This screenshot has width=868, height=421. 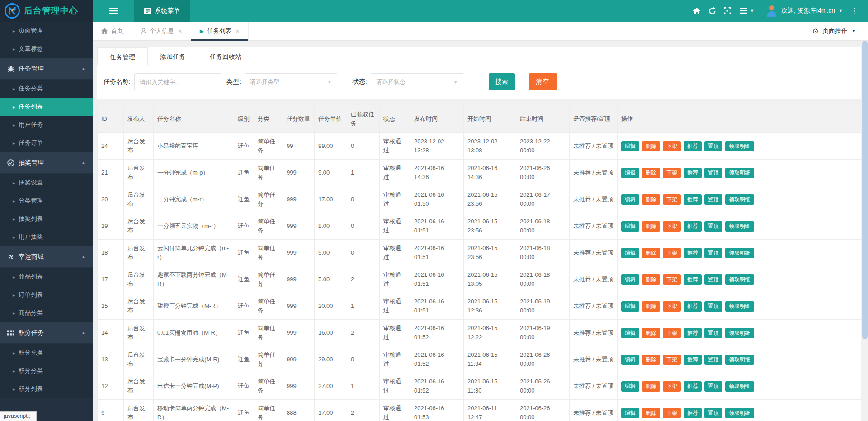 What do you see at coordinates (113, 11) in the screenshot?
I see `menu-fold-icon` at bounding box center [113, 11].